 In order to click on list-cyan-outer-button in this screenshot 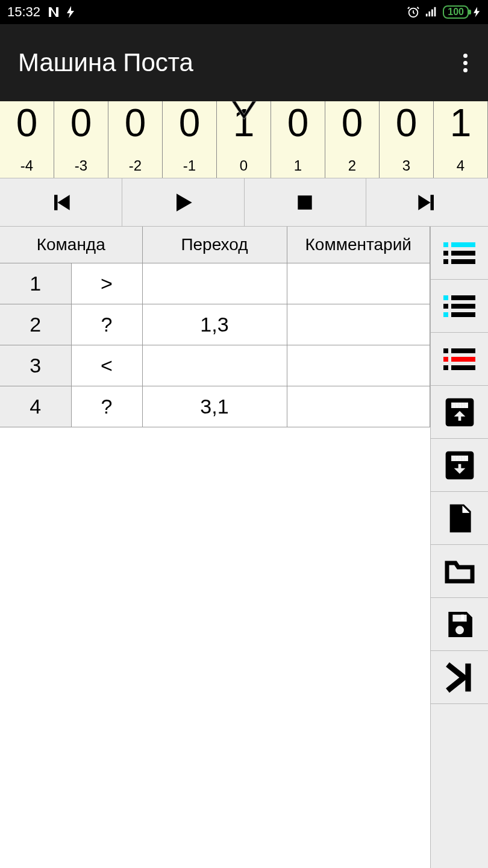, I will do `click(459, 306)`.